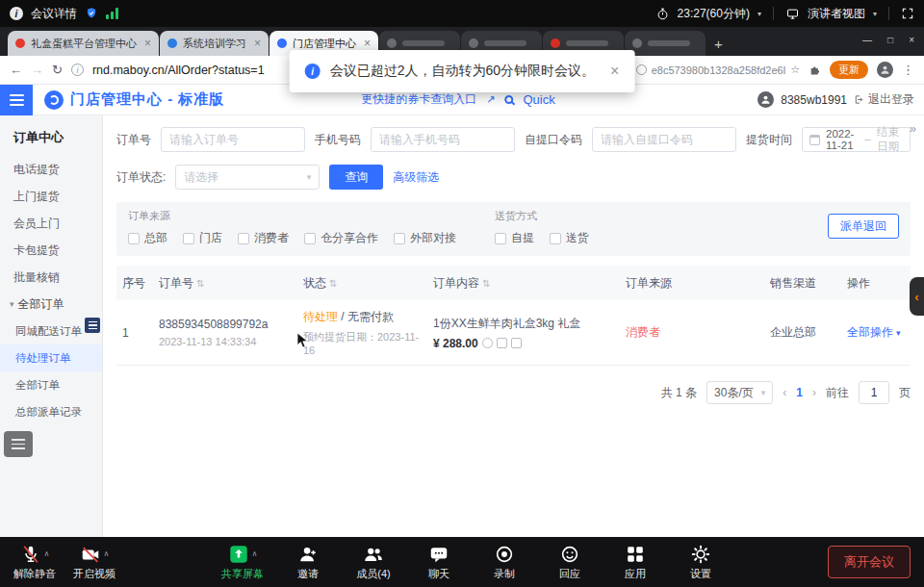 This screenshot has width=924, height=587. I want to click on share-screen-button: ∧ 共享屏幕, so click(243, 562).